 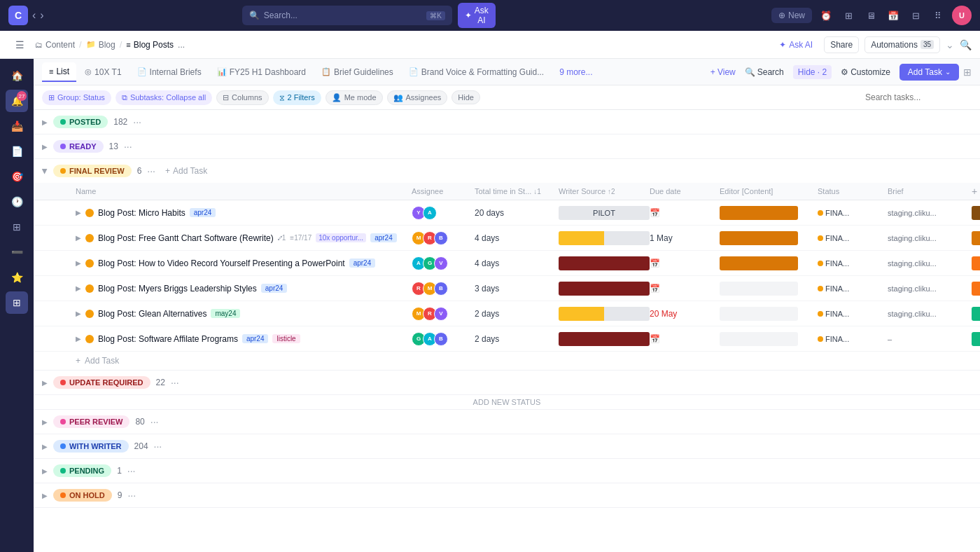 I want to click on status-header-posted: ▶ POSTED 182 ···, so click(x=507, y=122).